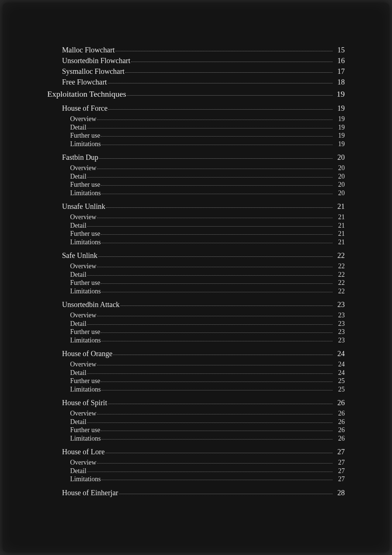 This screenshot has width=392, height=555. What do you see at coordinates (207, 136) in the screenshot?
I see `toc-entry: Further use19` at bounding box center [207, 136].